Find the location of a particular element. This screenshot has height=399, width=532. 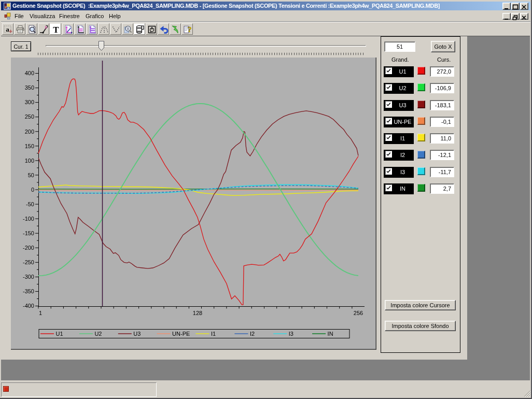

svg-text: I1 is located at coordinates (214, 334).